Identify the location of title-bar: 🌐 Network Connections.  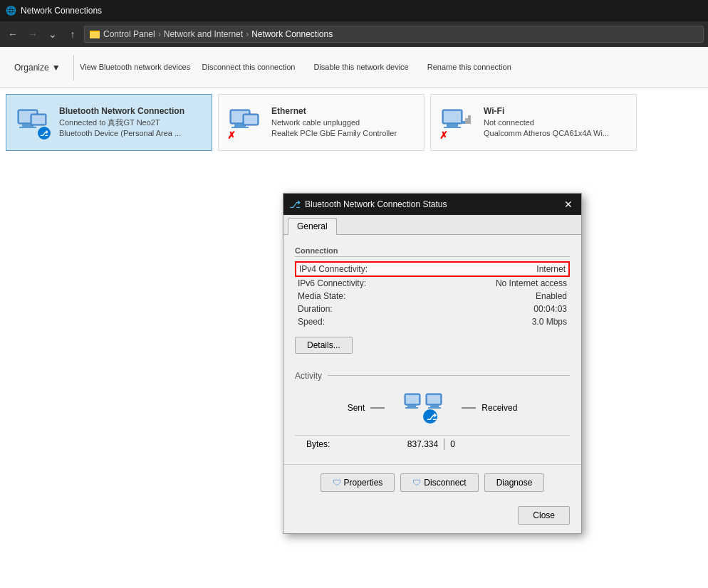
(354, 11).